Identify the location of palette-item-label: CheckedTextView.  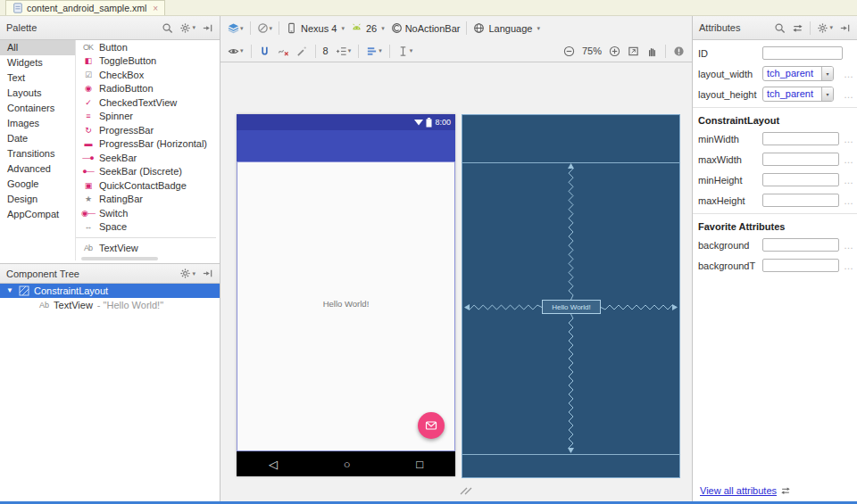
(137, 103).